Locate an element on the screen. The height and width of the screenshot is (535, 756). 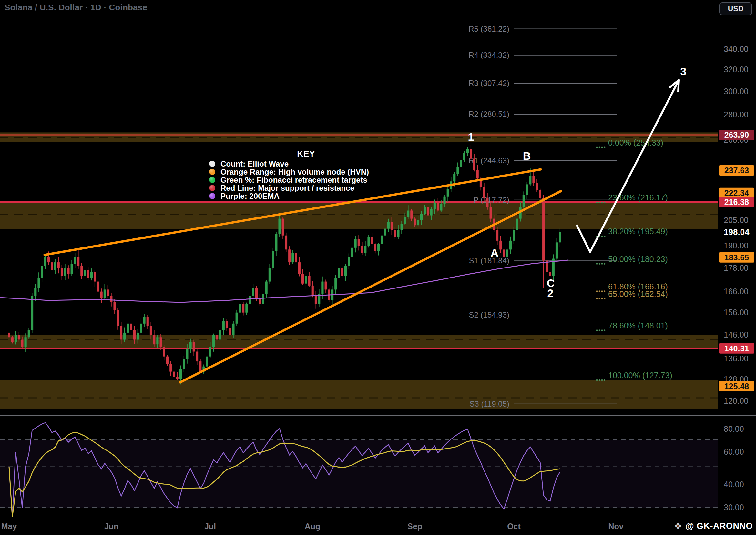
fib-label-50.00: 50.00% (180.23) is located at coordinates (638, 259).